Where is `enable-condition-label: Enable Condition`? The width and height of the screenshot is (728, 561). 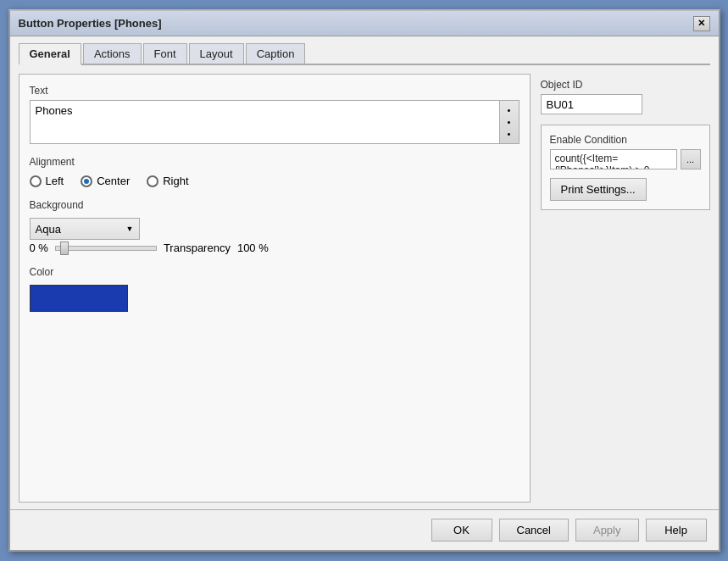 enable-condition-label: Enable Condition is located at coordinates (625, 140).